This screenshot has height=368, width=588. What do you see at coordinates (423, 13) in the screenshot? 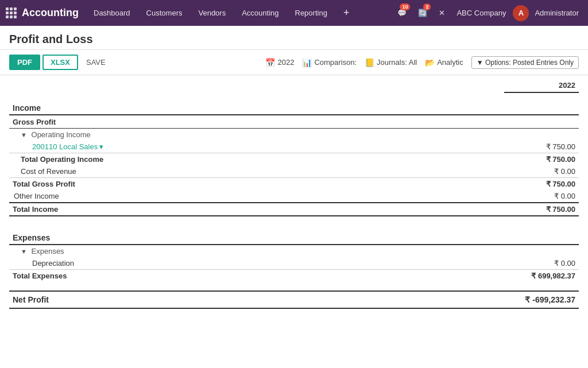
I see `activity-icon: 🔄 2` at bounding box center [423, 13].